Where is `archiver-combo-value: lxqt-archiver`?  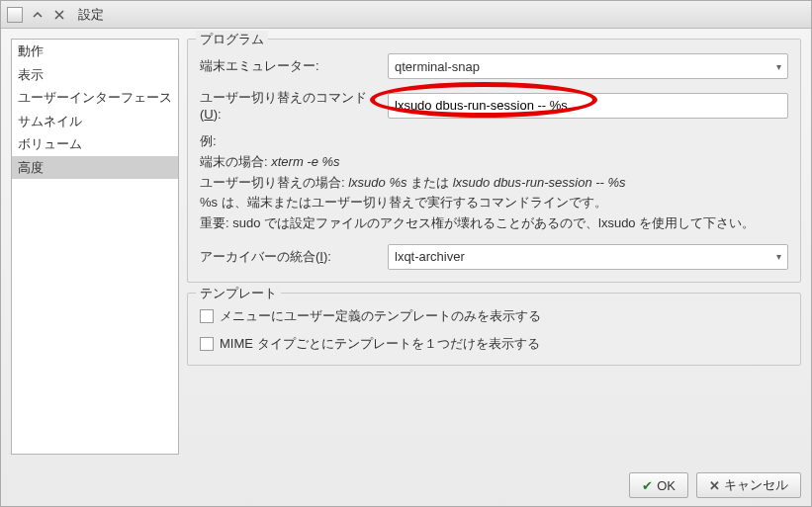 archiver-combo-value: lxqt-archiver is located at coordinates (429, 257).